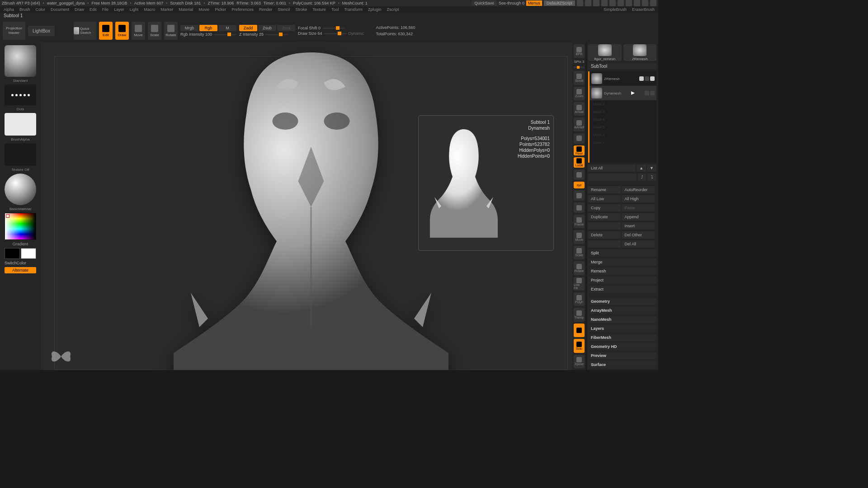 The width and height of the screenshot is (868, 488). I want to click on scale3d-button: Scale, so click(579, 253).